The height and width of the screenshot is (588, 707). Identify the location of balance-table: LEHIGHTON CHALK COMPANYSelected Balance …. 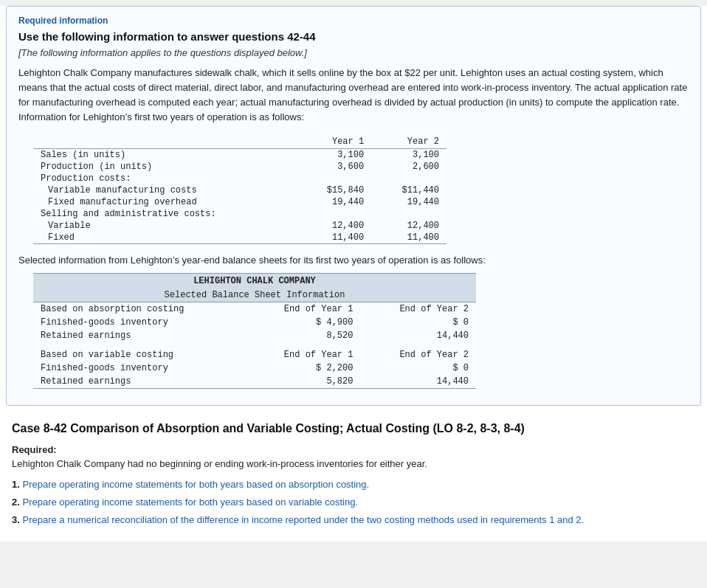
(255, 331).